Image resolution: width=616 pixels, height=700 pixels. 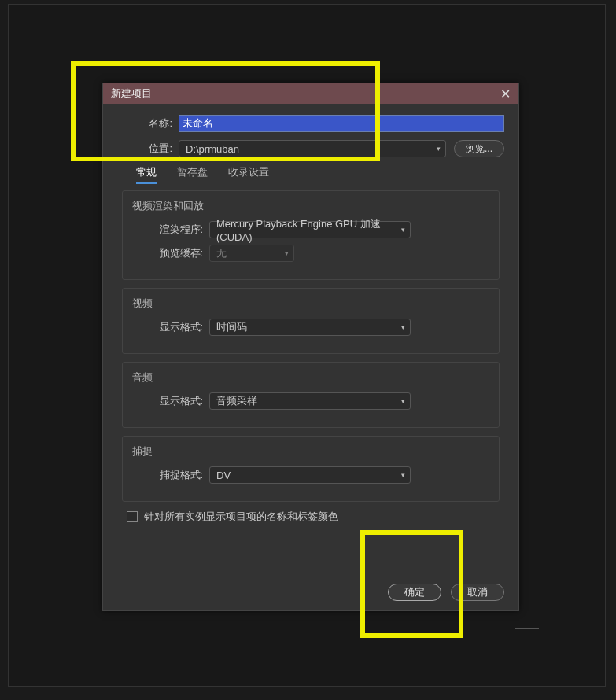 I want to click on panel-title-audio: 音频, so click(x=311, y=378).